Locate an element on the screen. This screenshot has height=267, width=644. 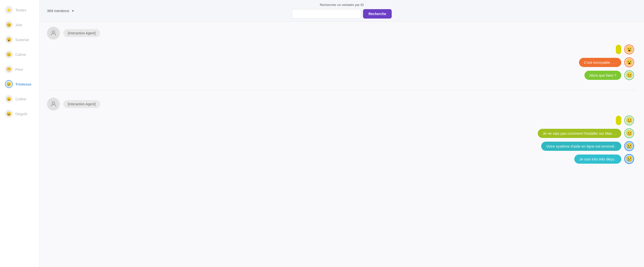
bubble-conv1-1: Alors que faire ? is located at coordinates (603, 75).